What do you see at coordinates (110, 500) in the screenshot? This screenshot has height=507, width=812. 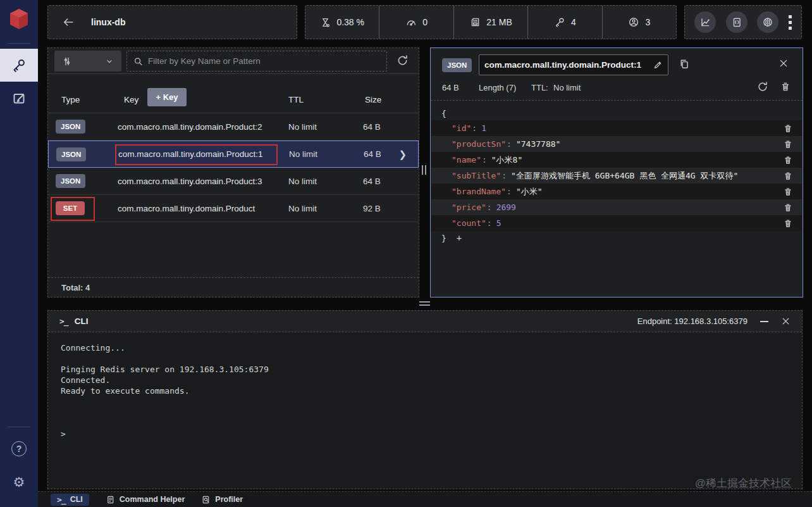 I see `command-helper-icon` at bounding box center [110, 500].